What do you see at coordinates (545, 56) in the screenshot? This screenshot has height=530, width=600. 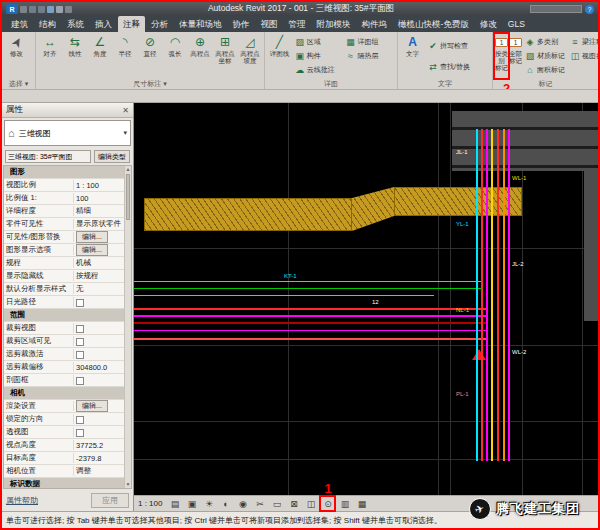 I see `material-tag-button: ▧材质标记` at bounding box center [545, 56].